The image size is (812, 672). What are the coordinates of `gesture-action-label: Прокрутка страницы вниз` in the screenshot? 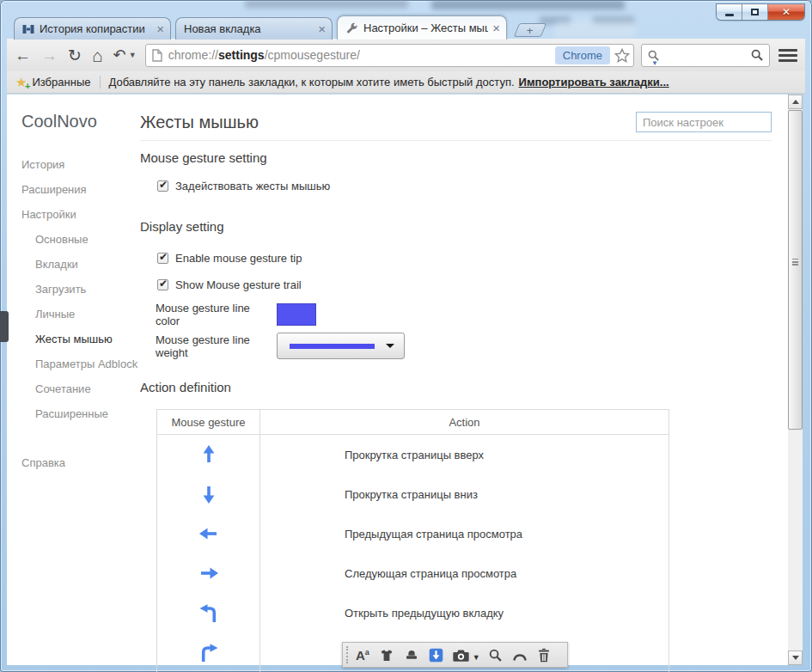 It's located at (464, 494).